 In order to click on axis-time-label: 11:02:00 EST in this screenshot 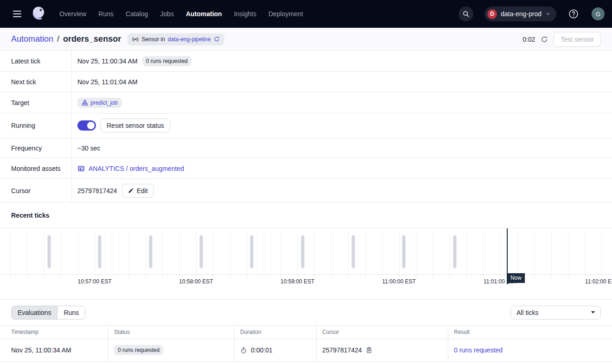, I will do `click(599, 282)`.